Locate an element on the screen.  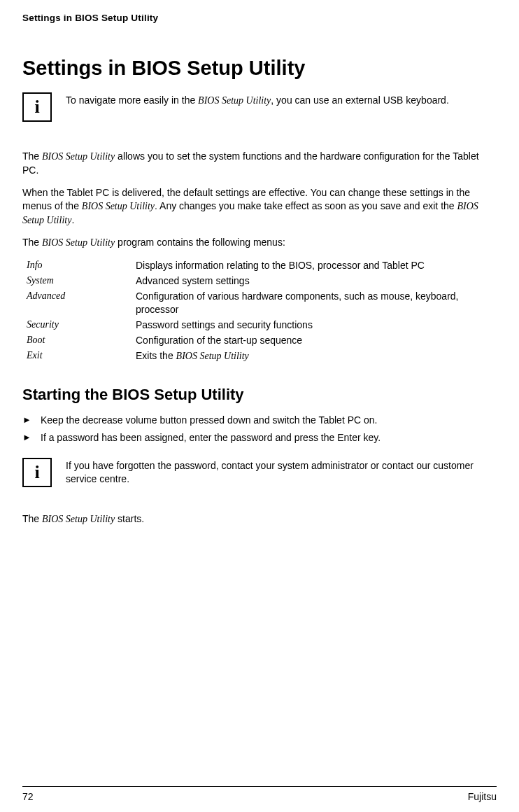
info-note-1: i To navigate more easily in the BIOS Se… is located at coordinates (260, 107).